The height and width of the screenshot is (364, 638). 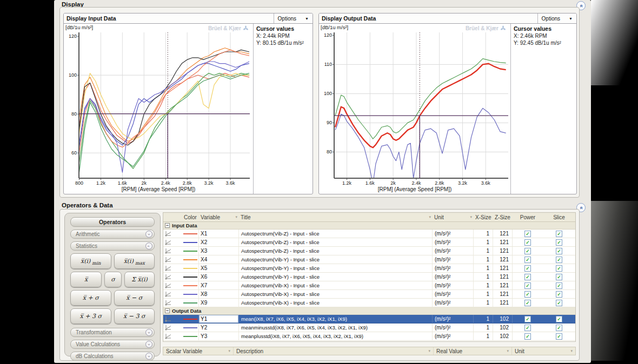 I want to click on variable-cell: X9, so click(x=219, y=302).